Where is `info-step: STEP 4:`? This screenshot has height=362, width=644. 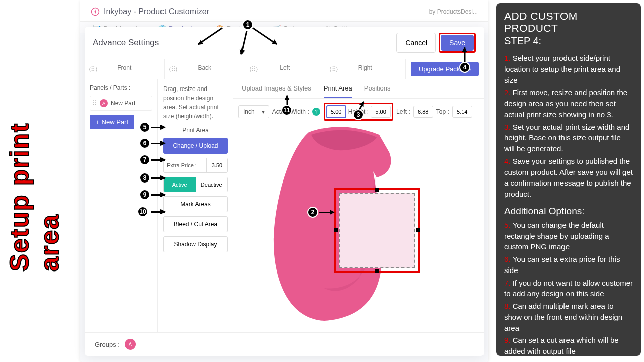 info-step: STEP 4: is located at coordinates (569, 41).